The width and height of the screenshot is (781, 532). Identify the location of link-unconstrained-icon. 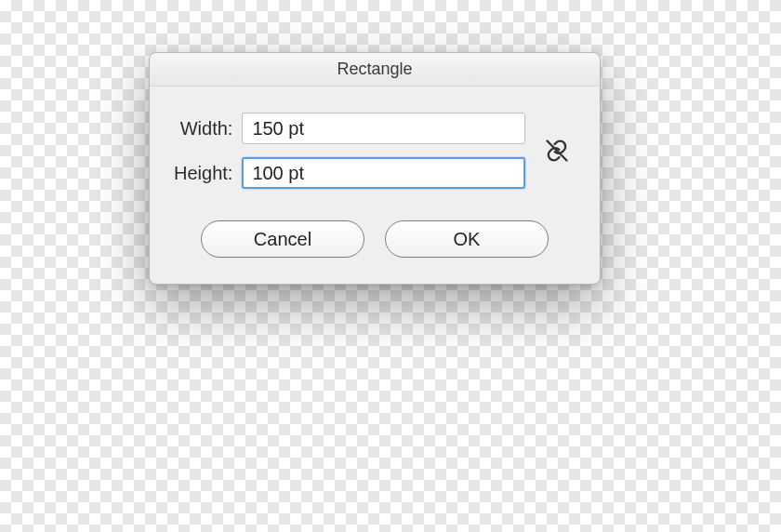
(557, 151).